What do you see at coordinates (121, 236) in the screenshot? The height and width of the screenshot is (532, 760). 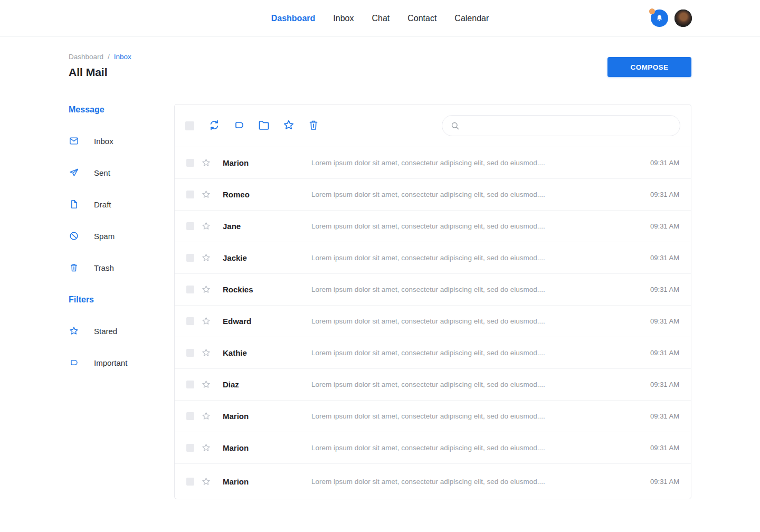 I see `sidebar-item-spam: Spam` at bounding box center [121, 236].